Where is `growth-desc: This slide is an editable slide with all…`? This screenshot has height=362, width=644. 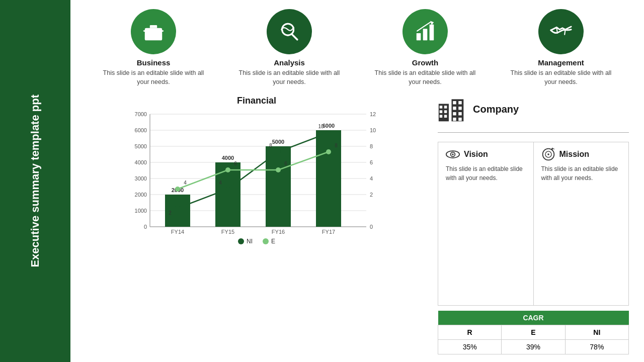 growth-desc: This slide is an editable slide with all… is located at coordinates (425, 77).